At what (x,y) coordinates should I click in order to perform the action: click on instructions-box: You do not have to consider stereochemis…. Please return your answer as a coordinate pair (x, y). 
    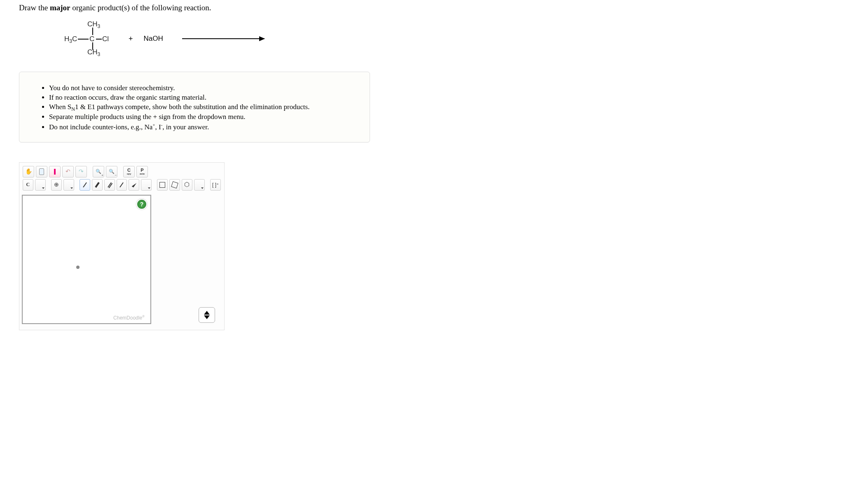
    Looking at the image, I should click on (194, 107).